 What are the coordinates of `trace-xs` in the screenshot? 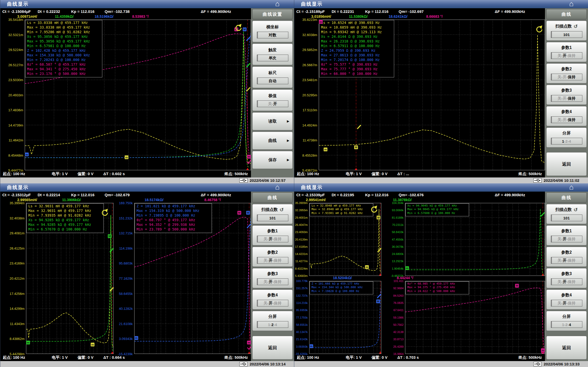 It's located at (70, 283).